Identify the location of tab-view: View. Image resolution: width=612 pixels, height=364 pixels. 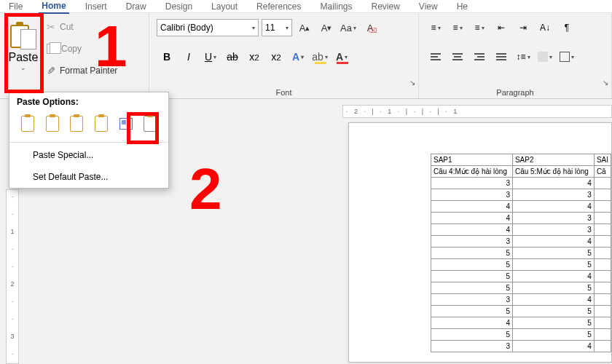
(428, 7).